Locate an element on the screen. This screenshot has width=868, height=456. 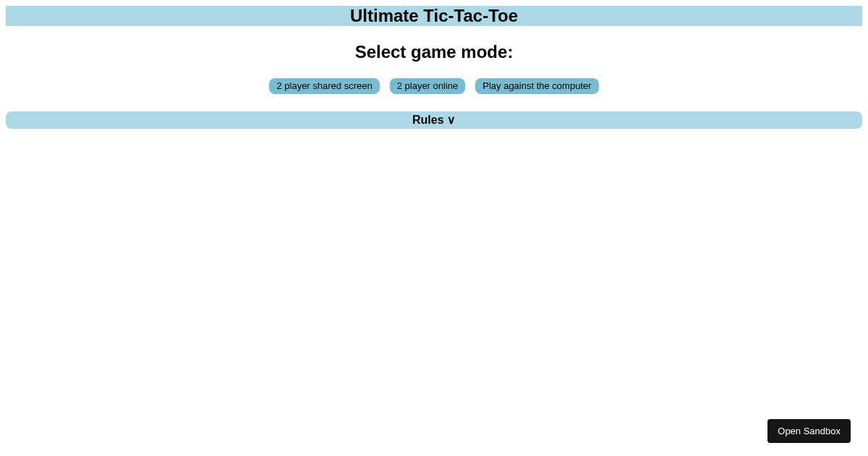
rules-label: Rules ∨ is located at coordinates (434, 120).